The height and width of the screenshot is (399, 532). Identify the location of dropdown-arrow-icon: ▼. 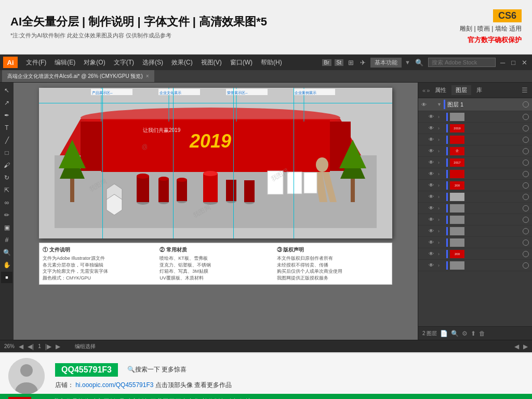
(407, 62).